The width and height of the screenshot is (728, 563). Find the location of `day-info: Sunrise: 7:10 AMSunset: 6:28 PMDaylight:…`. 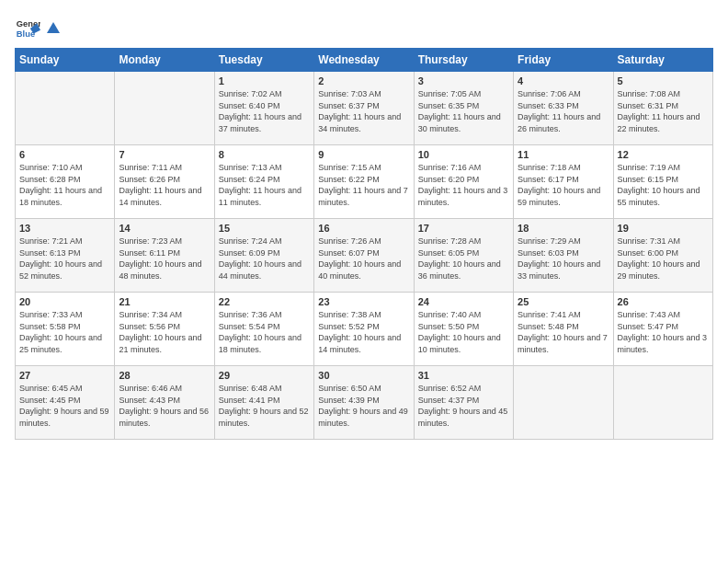

day-info: Sunrise: 7:10 AMSunset: 6:28 PMDaylight:… is located at coordinates (64, 185).